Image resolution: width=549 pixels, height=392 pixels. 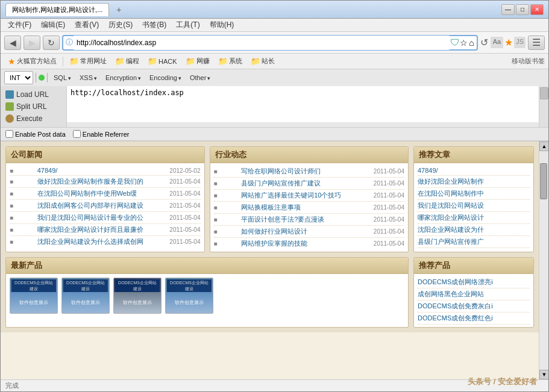 What do you see at coordinates (485, 42) in the screenshot?
I see `reload-icon: ↺` at bounding box center [485, 42].